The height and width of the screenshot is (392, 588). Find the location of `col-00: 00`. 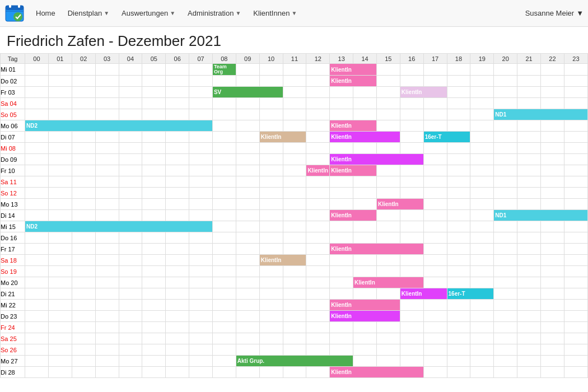

col-00: 00 is located at coordinates (37, 59).